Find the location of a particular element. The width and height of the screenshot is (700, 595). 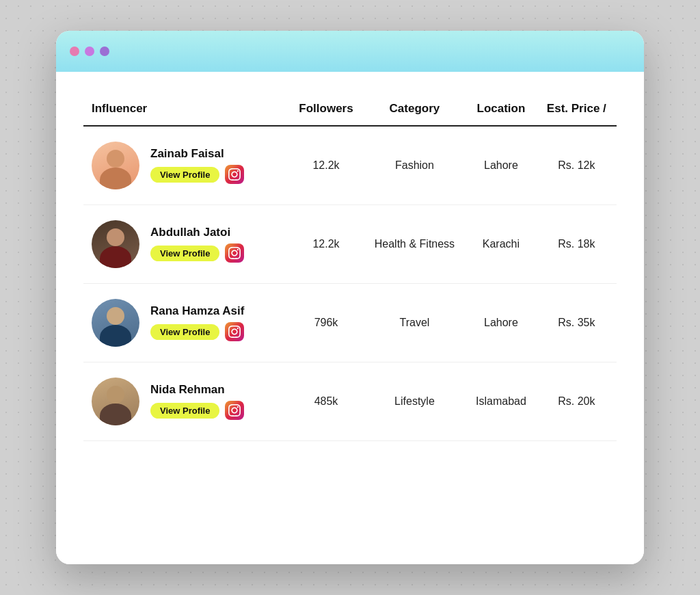

cell-location: Islamabad is located at coordinates (500, 402).